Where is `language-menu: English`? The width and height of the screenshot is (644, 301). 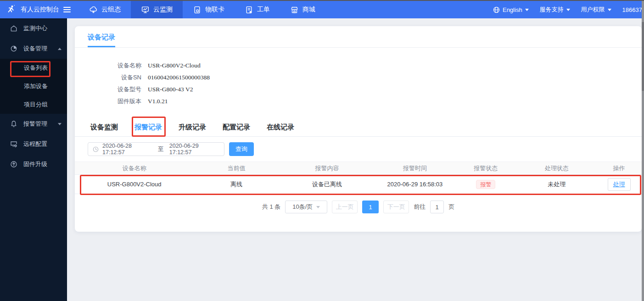 language-menu: English is located at coordinates (511, 10).